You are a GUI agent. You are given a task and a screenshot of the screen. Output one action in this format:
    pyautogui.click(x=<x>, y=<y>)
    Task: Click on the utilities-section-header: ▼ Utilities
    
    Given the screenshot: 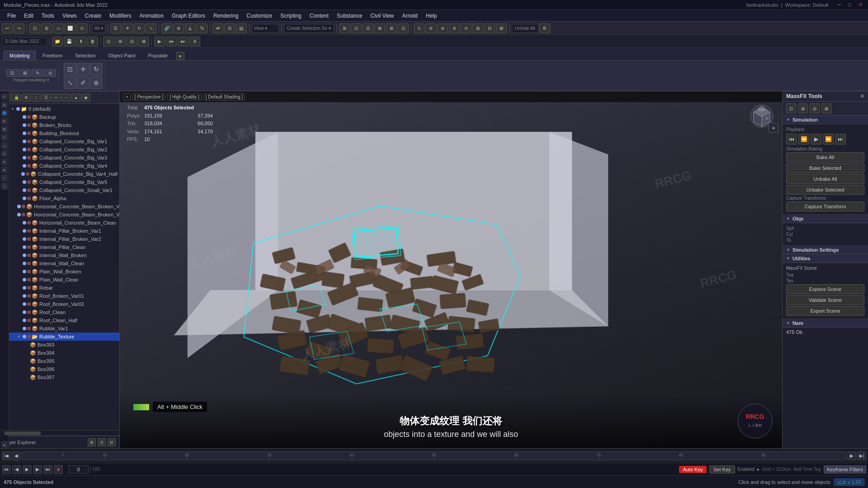 What is the action you would take?
    pyautogui.click(x=826, y=258)
    